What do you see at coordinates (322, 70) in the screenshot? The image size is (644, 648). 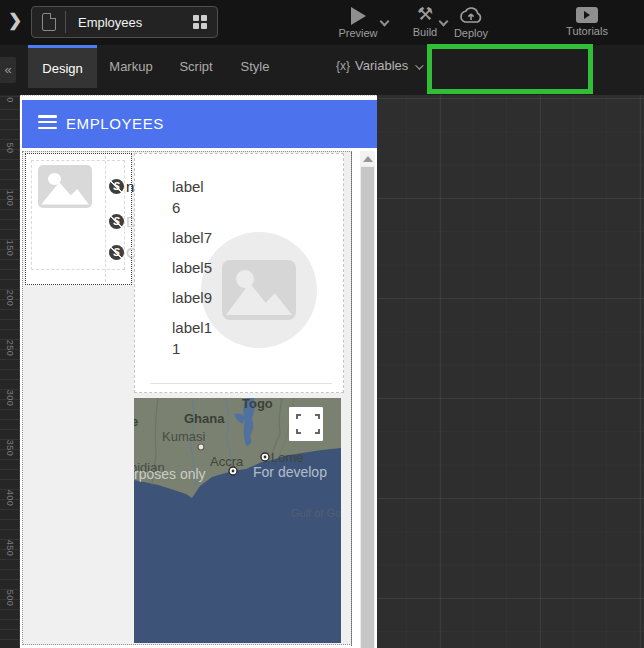 I see `editor-toolbar: « Design Markup Script Style {x}Variable…` at bounding box center [322, 70].